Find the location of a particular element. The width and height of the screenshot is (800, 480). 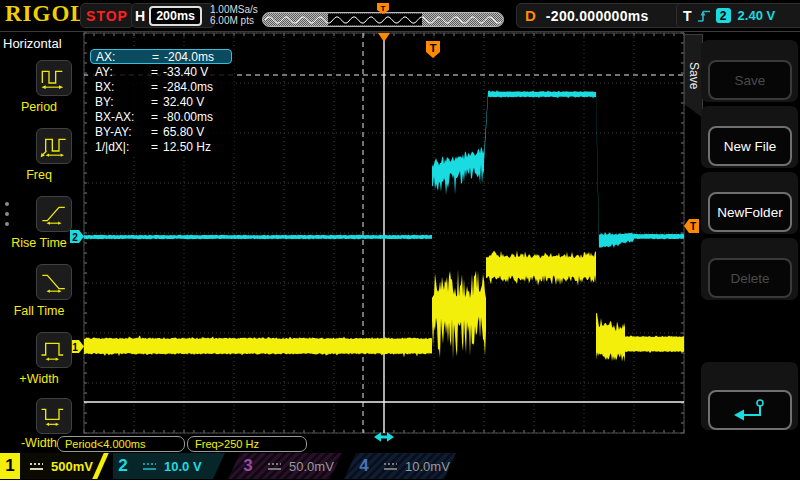

new-folder-button: NewFolder is located at coordinates (750, 212).